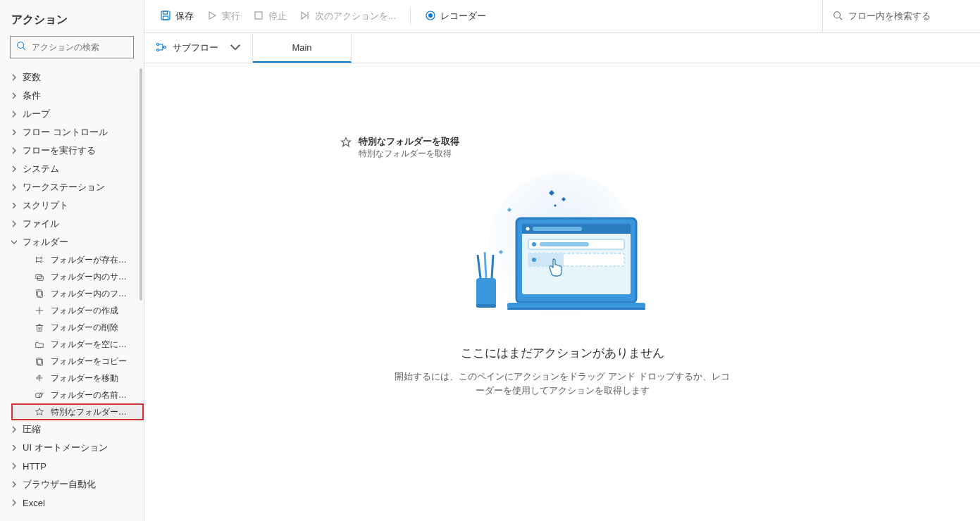 The image size is (980, 521). What do you see at coordinates (278, 16) in the screenshot?
I see `stop-label: 停止` at bounding box center [278, 16].